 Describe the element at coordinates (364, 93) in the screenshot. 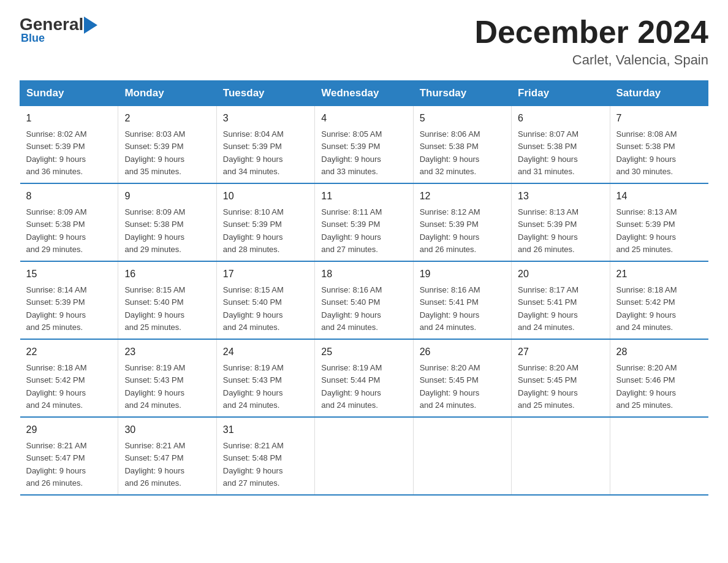

I see `col-header-wednesday: Wednesday` at that location.